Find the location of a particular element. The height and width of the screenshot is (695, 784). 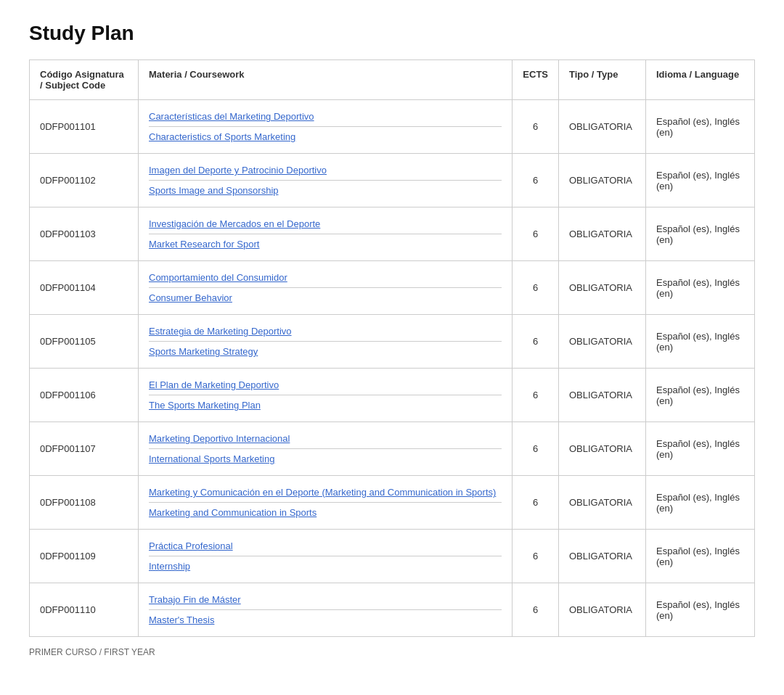

table-row: 0DFP001107Marketing Deportivo Internacio… is located at coordinates (392, 449).